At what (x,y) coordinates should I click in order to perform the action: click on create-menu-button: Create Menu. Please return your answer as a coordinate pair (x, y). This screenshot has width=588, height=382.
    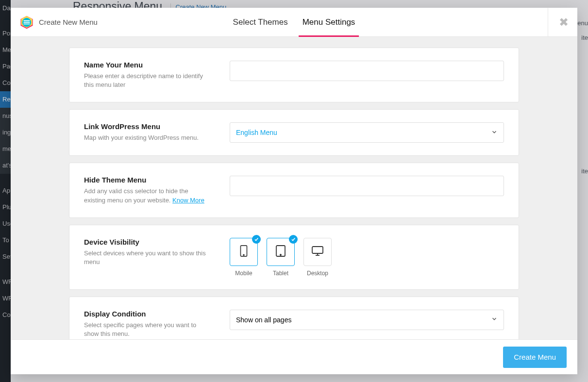
    Looking at the image, I should click on (535, 357).